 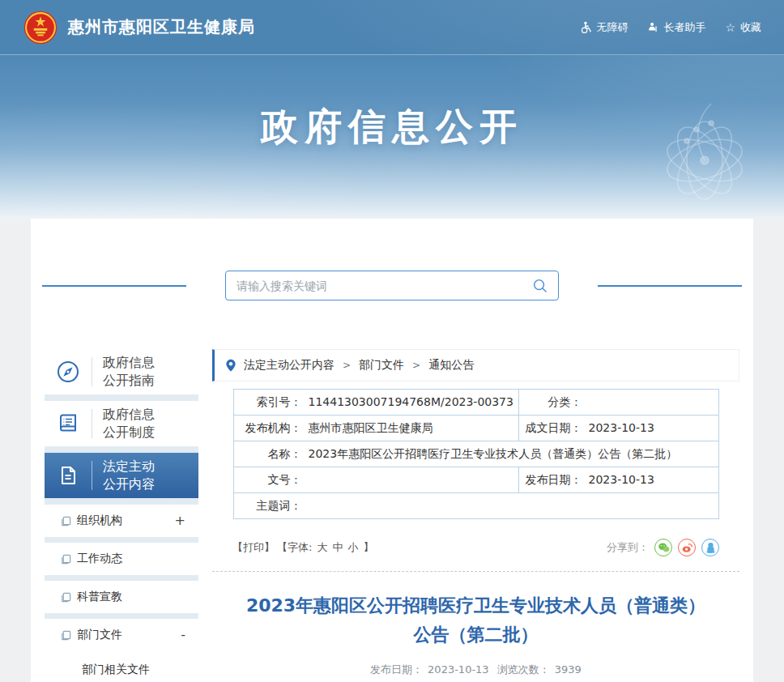 I want to click on flower-decoration-icon, so click(x=676, y=141).